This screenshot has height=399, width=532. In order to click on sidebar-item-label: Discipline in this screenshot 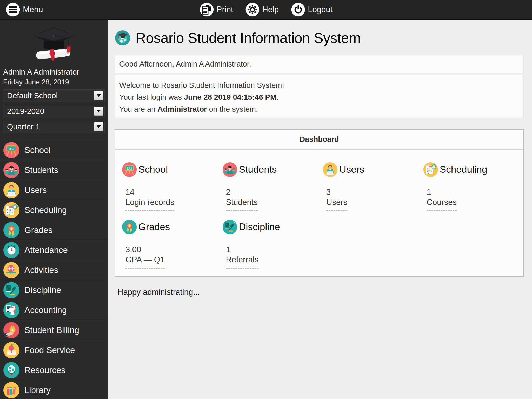, I will do `click(43, 290)`.